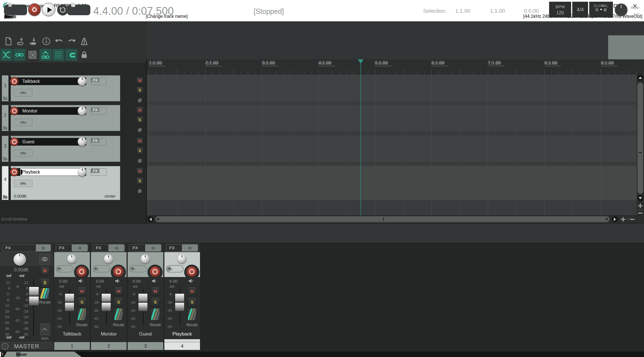 Image resolution: width=644 pixels, height=357 pixels. I want to click on scroll-right-button, so click(615, 219).